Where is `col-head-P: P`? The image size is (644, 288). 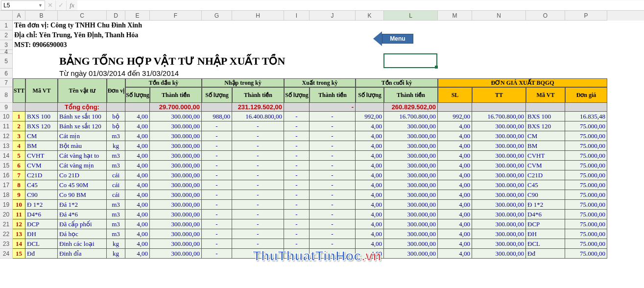 col-head-P: P is located at coordinates (586, 16).